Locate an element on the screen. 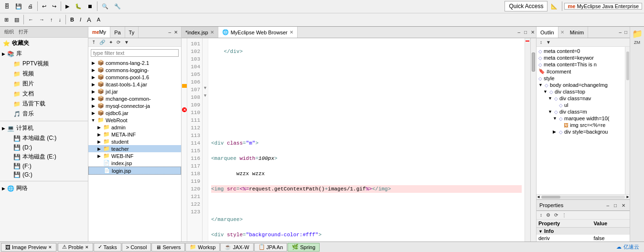 This screenshot has height=252, width=644. outline-scroll-left: ◄ is located at coordinates (538, 197).